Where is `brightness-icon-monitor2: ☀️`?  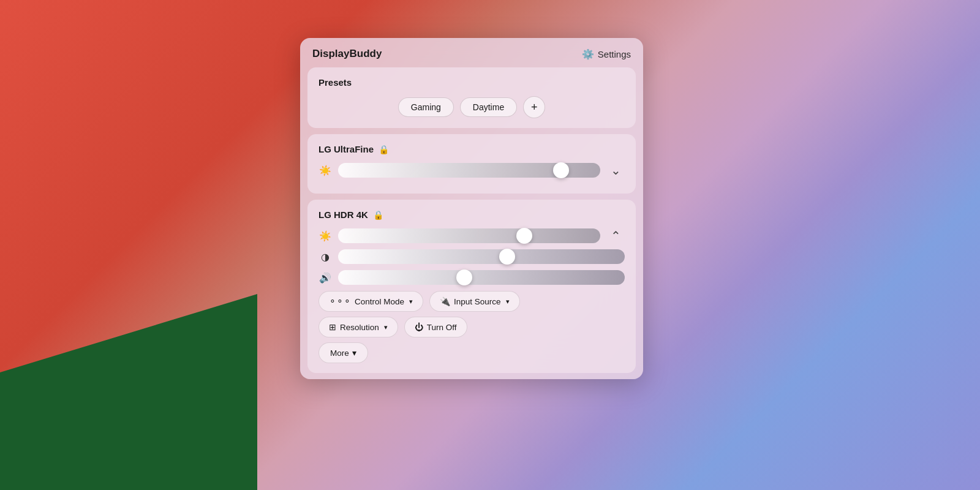 brightness-icon-monitor2: ☀️ is located at coordinates (325, 236).